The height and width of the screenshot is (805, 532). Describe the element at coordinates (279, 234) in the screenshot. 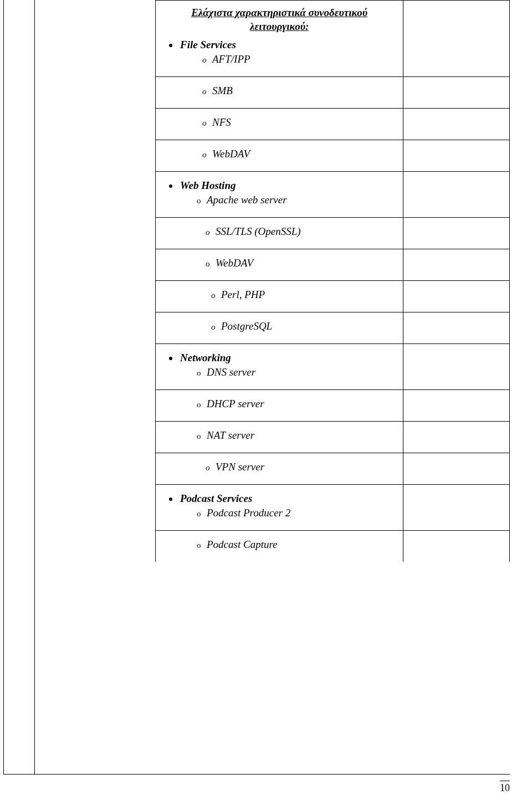

I see `cell-ssl: oSSL/TLS (OpenSSL)` at that location.